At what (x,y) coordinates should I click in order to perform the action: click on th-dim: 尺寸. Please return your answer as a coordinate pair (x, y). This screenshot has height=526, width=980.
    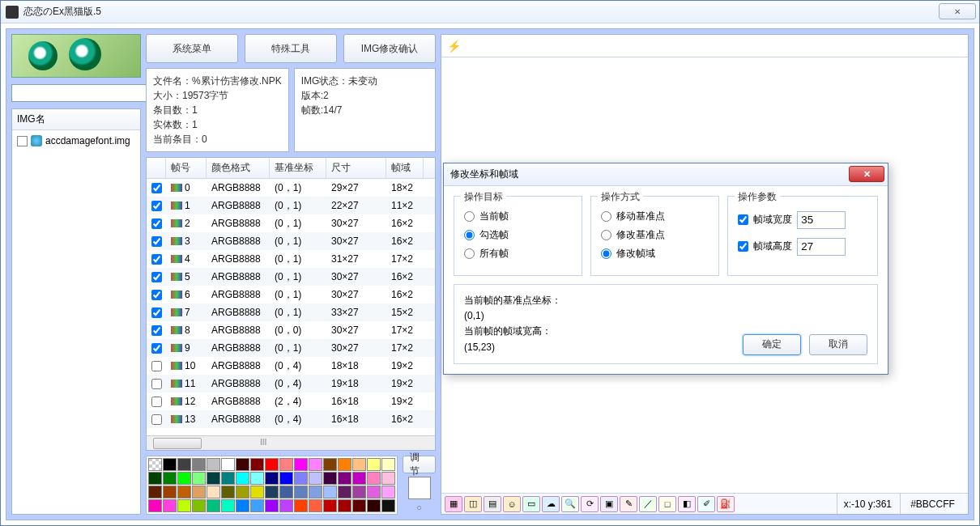
    Looking at the image, I should click on (356, 168).